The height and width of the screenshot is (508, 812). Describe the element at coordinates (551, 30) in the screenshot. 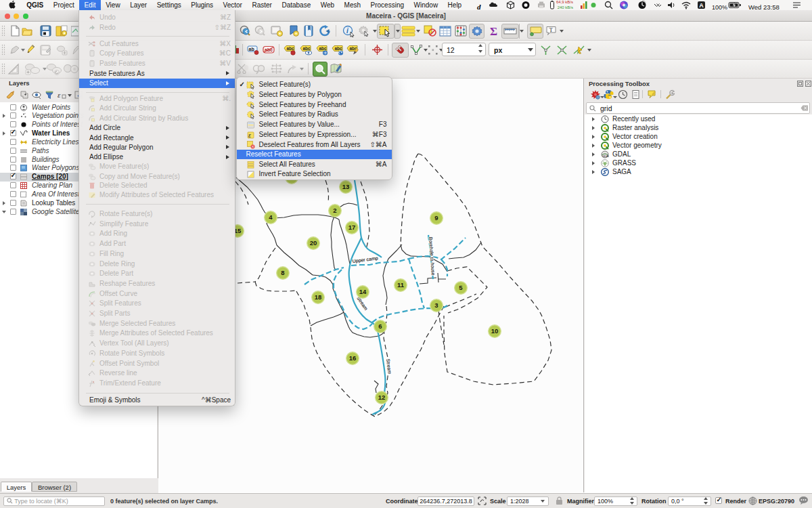

I see `svg-text: T` at that location.